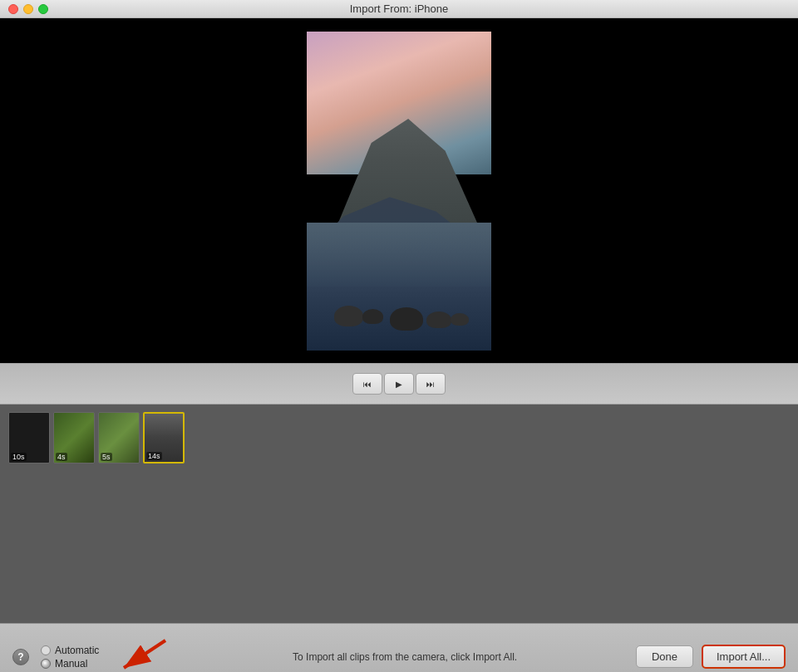  What do you see at coordinates (46, 650) in the screenshot?
I see `automatic-radio` at bounding box center [46, 650].